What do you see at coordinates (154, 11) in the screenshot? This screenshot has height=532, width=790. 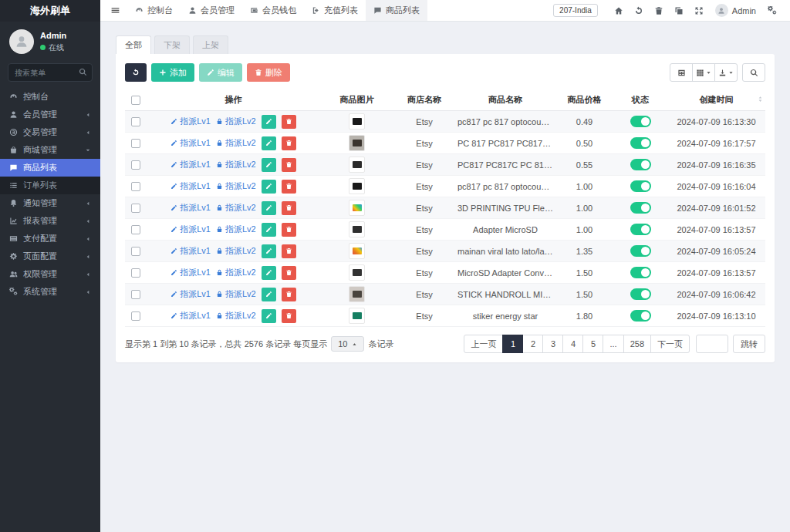 I see `topnav-item-dashboard: 控制台` at bounding box center [154, 11].